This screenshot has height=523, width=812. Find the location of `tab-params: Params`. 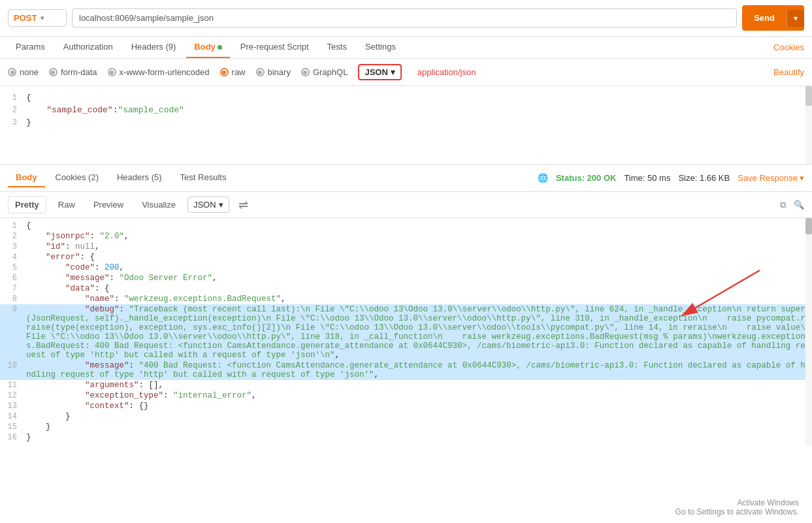

tab-params: Params is located at coordinates (30, 47).